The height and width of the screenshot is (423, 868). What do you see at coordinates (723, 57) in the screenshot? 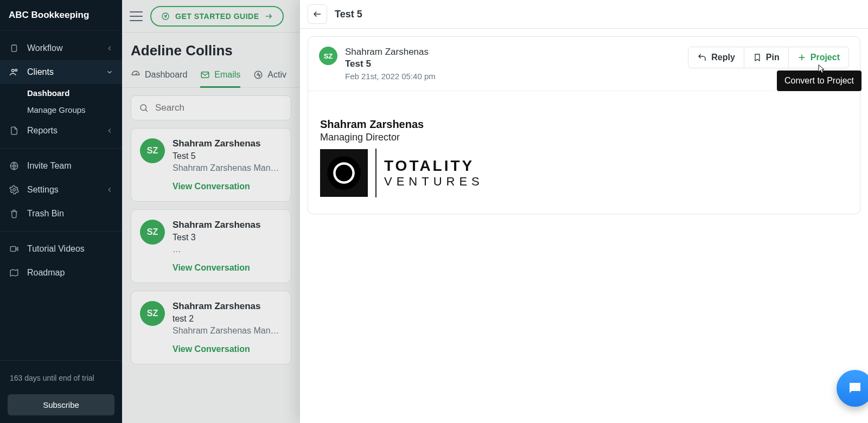
I see `reply-label: Reply` at bounding box center [723, 57].